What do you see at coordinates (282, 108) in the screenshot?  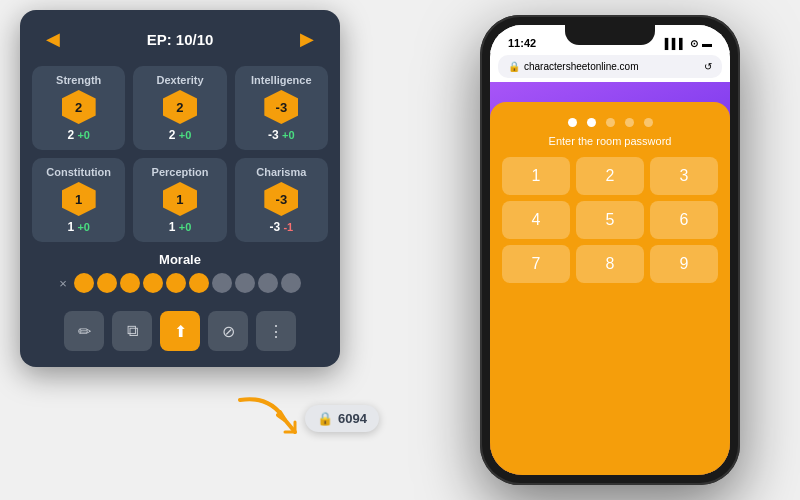 I see `stat-box-intelligence: Intelligence-3-3 +0` at bounding box center [282, 108].